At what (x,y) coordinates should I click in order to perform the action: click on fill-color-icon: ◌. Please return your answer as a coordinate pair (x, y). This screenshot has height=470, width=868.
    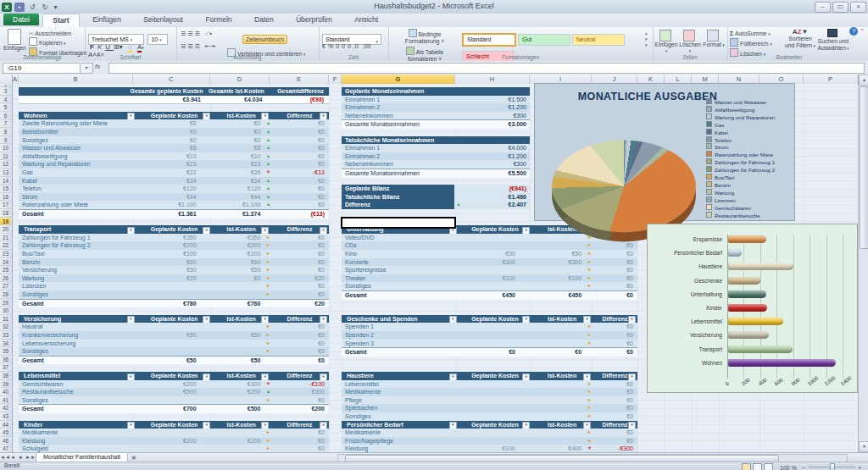
    Looking at the image, I should click on (131, 47).